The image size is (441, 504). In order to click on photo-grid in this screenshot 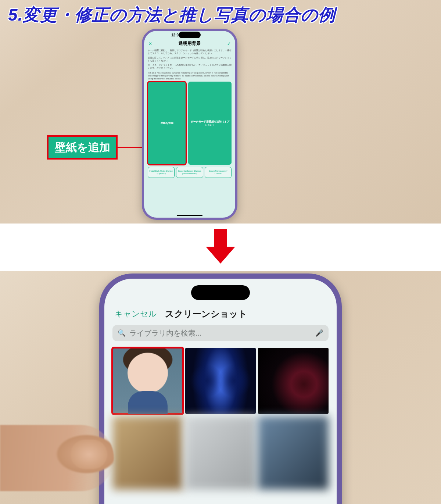, I will do `click(220, 378)`.